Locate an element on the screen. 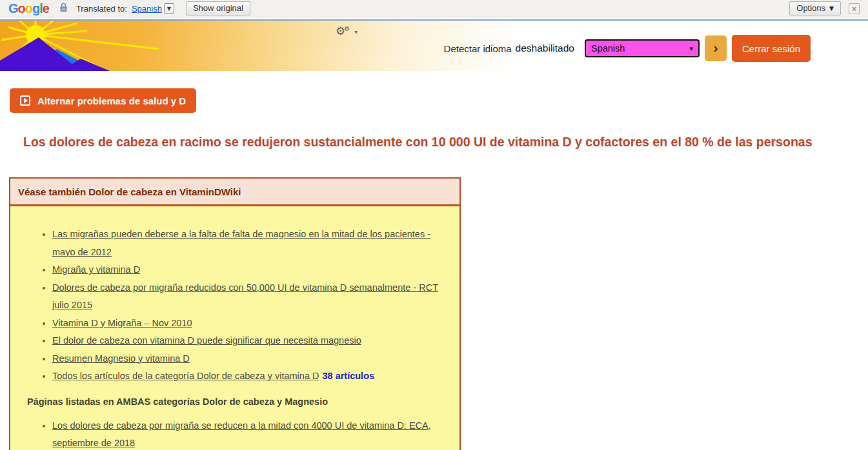 The height and width of the screenshot is (450, 868). translate-go-button: › is located at coordinates (716, 48).